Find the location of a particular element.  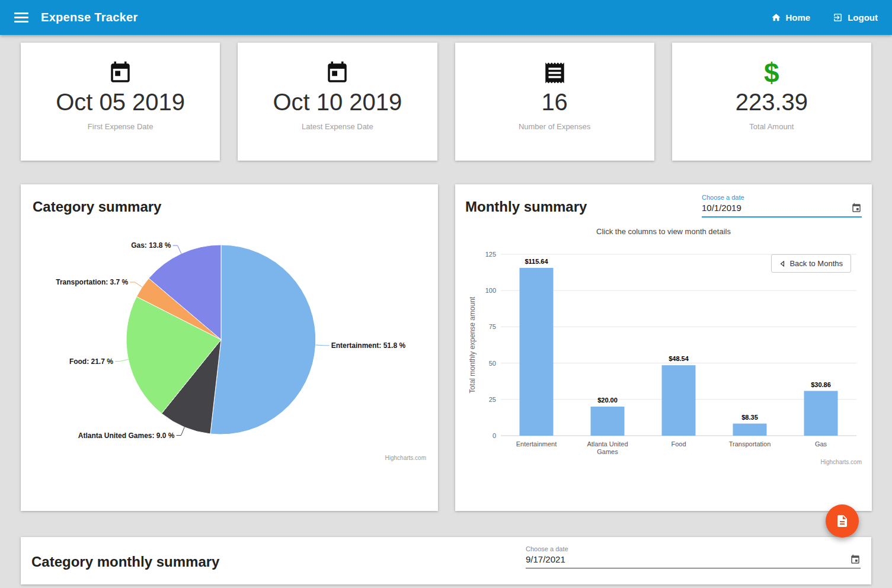

stat-label: Latest Expense Date is located at coordinates (338, 127).